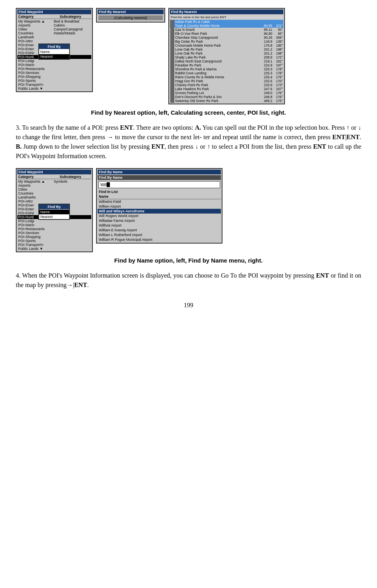 Image resolution: width=377 pixels, height=588 pixels. I want to click on name-row: Willadae Farms Airport, so click(159, 221).